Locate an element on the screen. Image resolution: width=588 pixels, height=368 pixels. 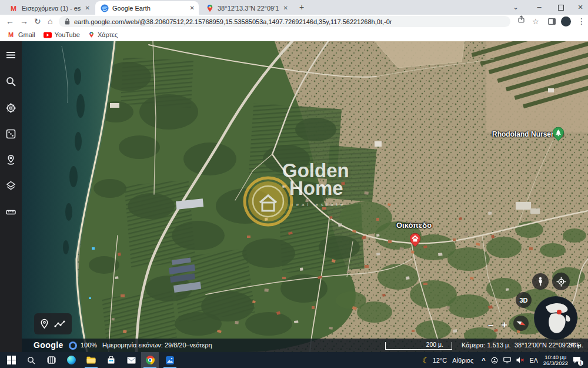
new-tab-button: + is located at coordinates (302, 8).